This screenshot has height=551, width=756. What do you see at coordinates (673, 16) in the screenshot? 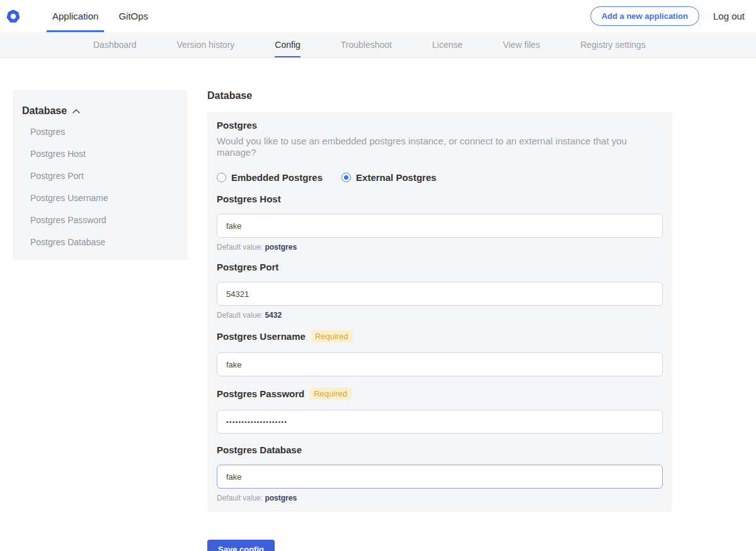
I see `top-nav-right: Add a new application Log out` at bounding box center [673, 16].